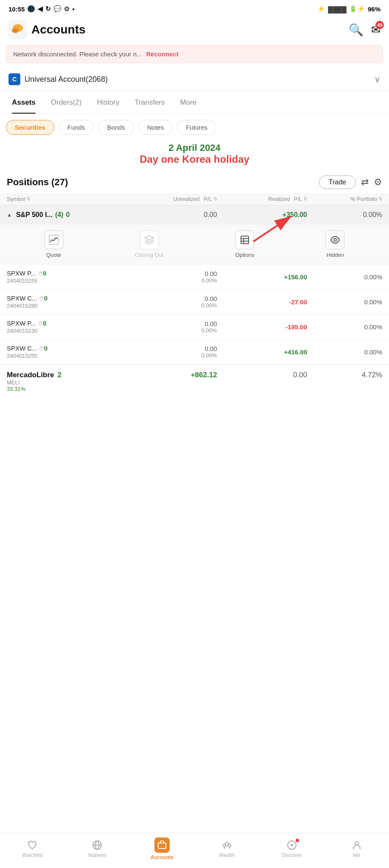 The width and height of the screenshot is (389, 868). I want to click on position-row: SPXW C... ⏱0 2404015280 0.00 0.00% -27.0…, so click(194, 302).